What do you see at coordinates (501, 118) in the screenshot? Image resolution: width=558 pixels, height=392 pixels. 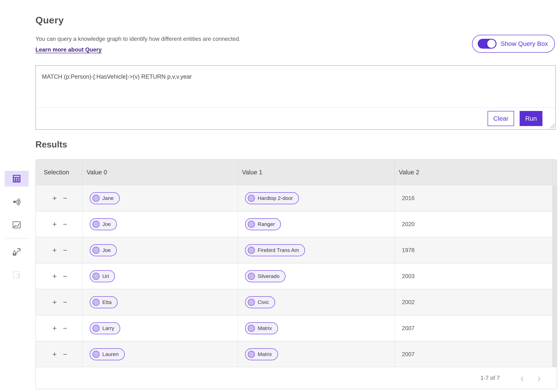 I see `clear-button: Clear` at bounding box center [501, 118].